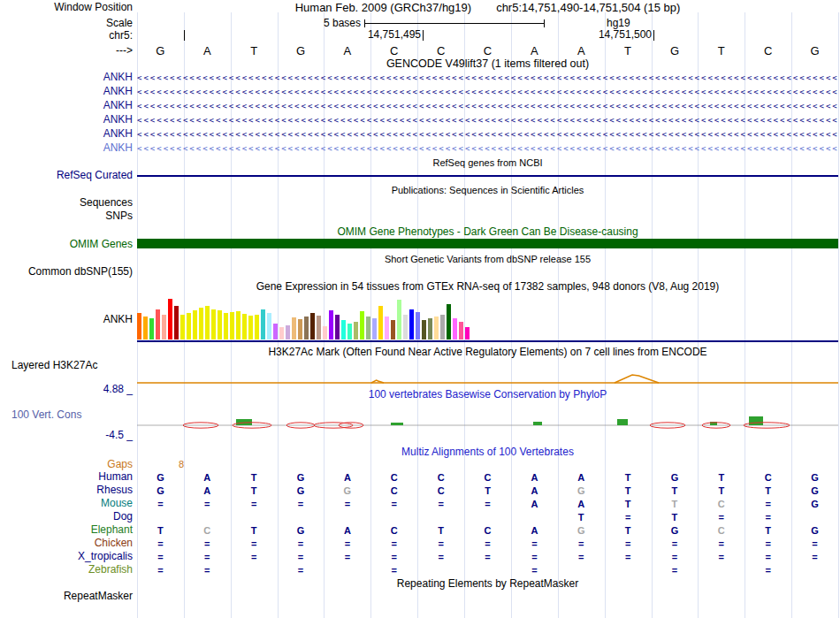  What do you see at coordinates (66, 516) in the screenshot?
I see `species-label-dog: Dog` at bounding box center [66, 516].